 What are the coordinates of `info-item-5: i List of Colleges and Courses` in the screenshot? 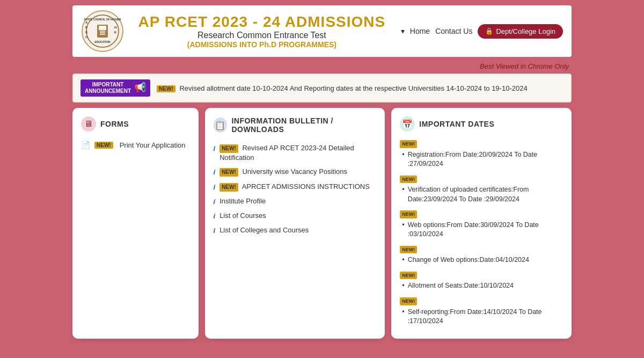 It's located at (295, 231).